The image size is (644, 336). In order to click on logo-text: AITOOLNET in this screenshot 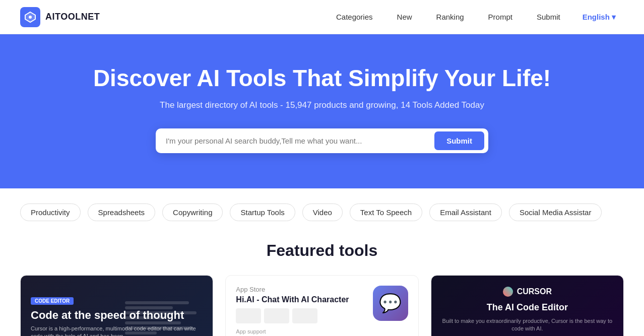, I will do `click(73, 17)`.